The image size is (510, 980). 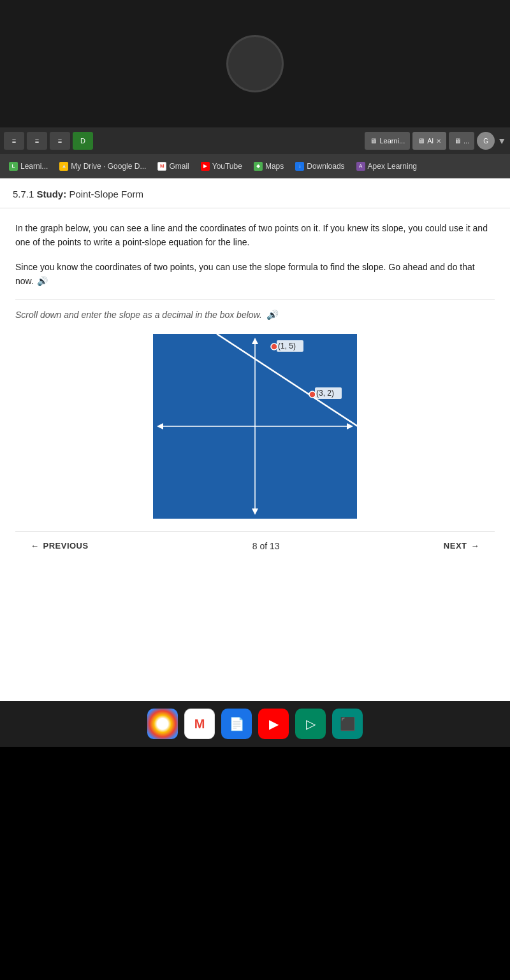 I want to click on instruction-text: Scroll down and enter the slope as a dec…, so click(x=255, y=315).